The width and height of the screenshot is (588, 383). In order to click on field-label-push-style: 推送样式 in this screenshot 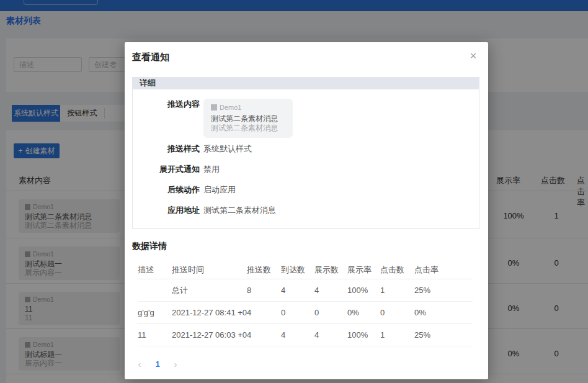, I will do `click(166, 149)`.